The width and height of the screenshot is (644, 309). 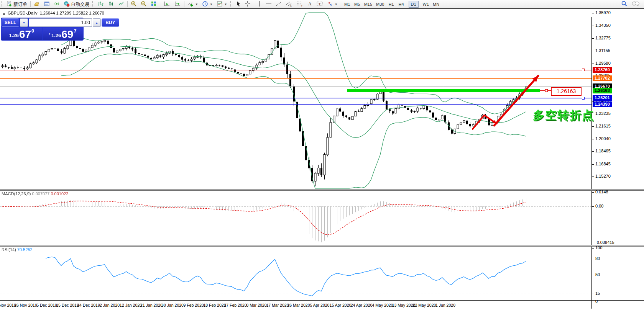 I want to click on autotrading-label: 自动交易, so click(x=80, y=5).